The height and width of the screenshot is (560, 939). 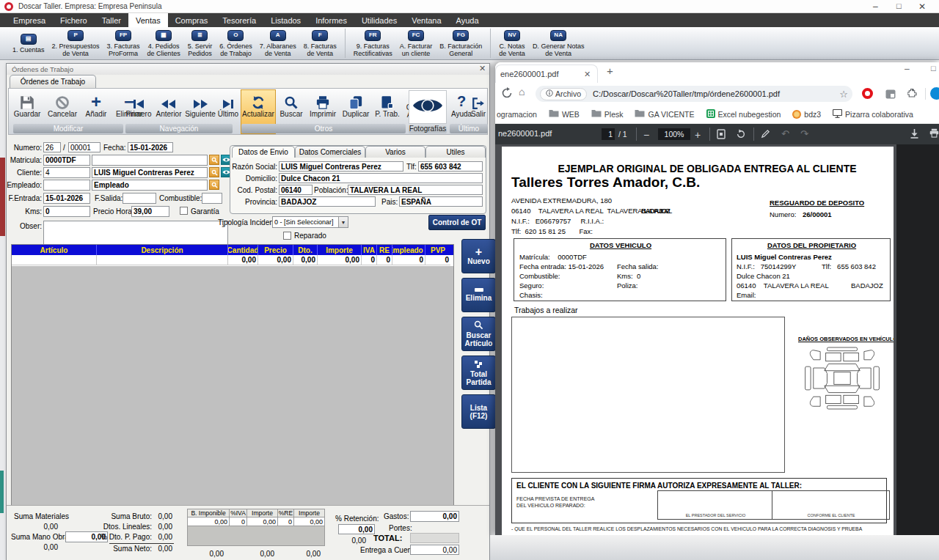 What do you see at coordinates (139, 104) in the screenshot?
I see `primero-button: Primero` at bounding box center [139, 104].